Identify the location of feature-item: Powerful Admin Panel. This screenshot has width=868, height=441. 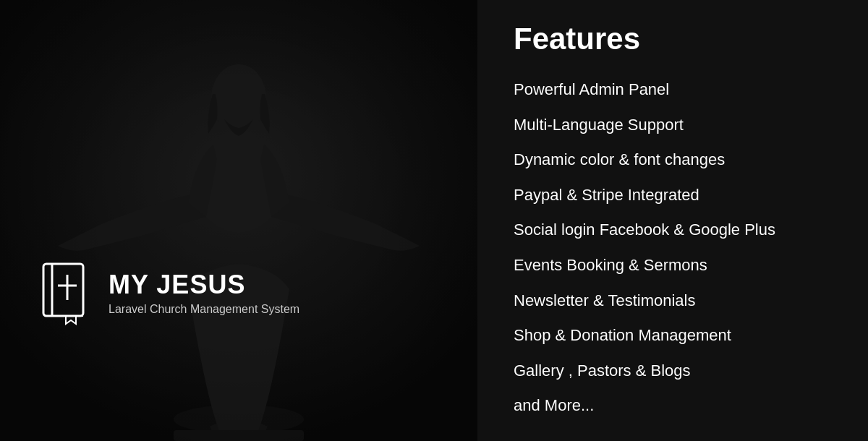
(673, 90).